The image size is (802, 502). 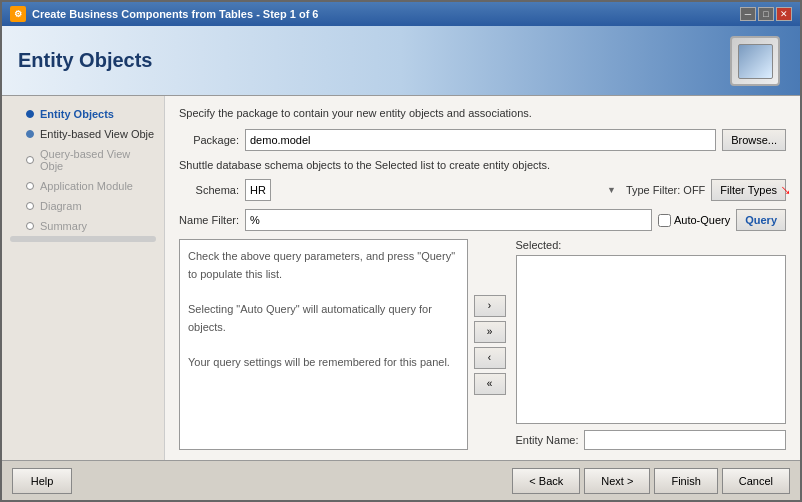 I want to click on move-left-button: ‹, so click(x=490, y=358).